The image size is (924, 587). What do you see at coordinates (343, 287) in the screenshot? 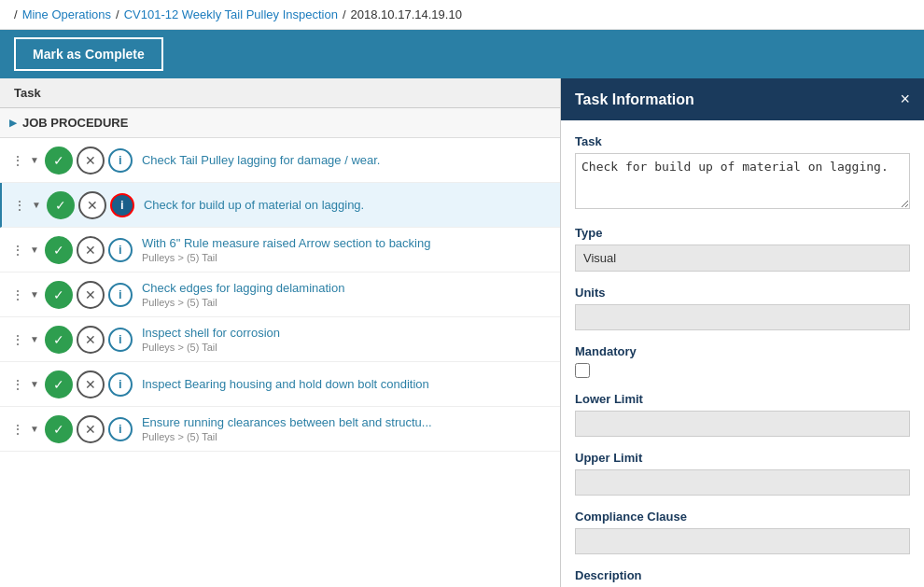
I see `task-main-text: Check edges for lagging delamination` at bounding box center [343, 287].